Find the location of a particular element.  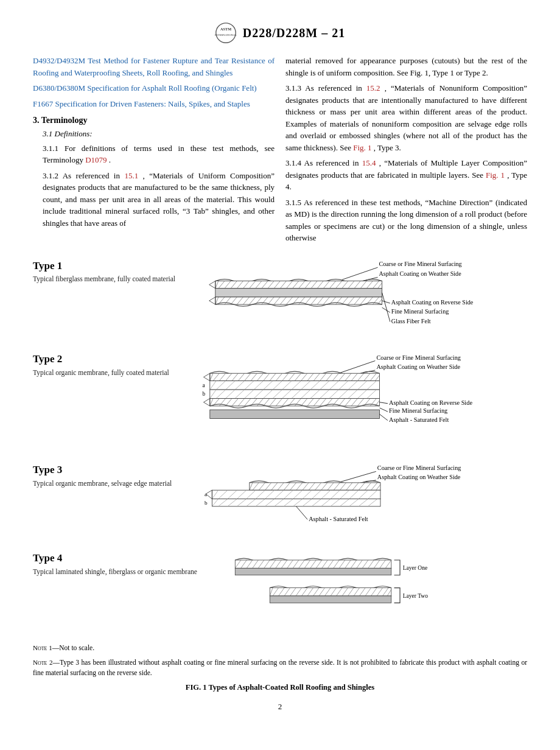

svg-text: a is located at coordinates (203, 385).